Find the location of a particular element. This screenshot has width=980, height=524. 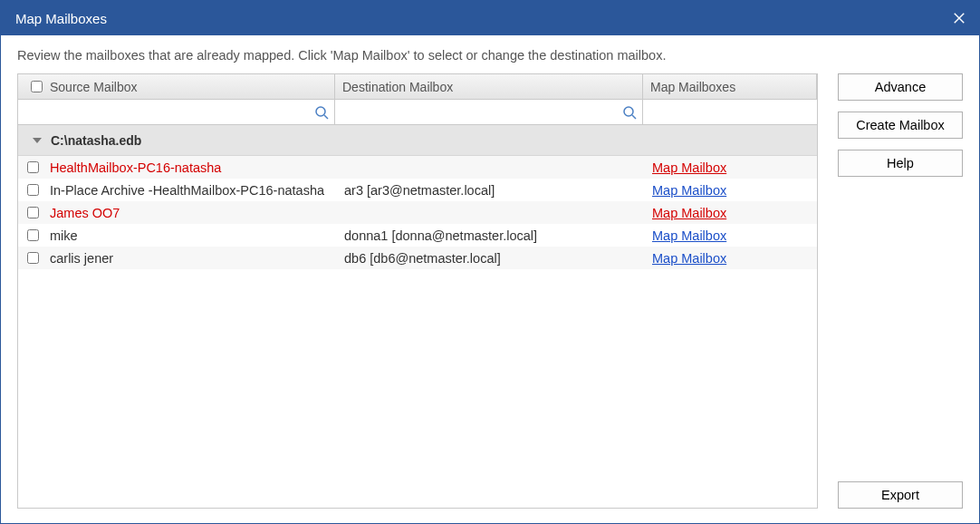

destination-cell: donna1 [donna@netmaster.local] is located at coordinates (498, 236).